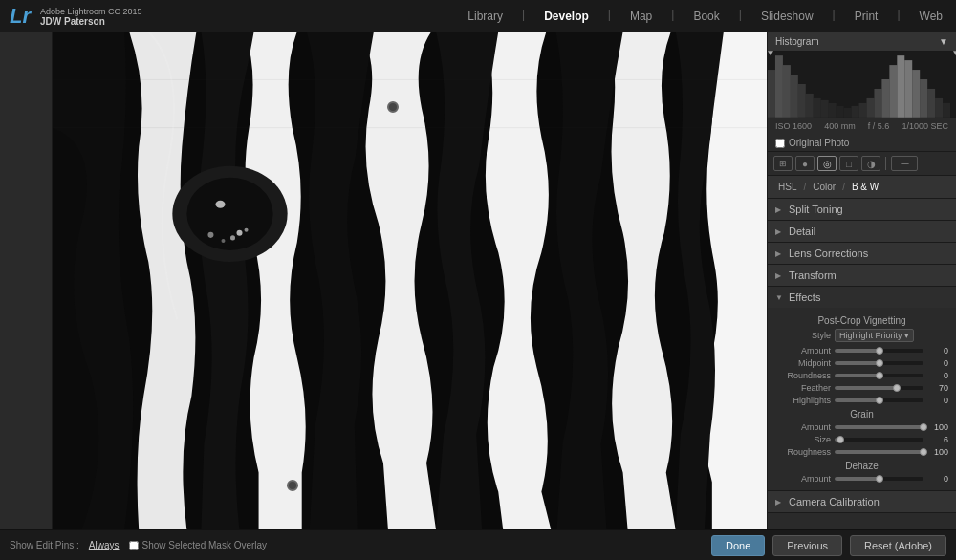 The image size is (956, 560). Describe the element at coordinates (880, 427) in the screenshot. I see `grain-amount-track` at that location.